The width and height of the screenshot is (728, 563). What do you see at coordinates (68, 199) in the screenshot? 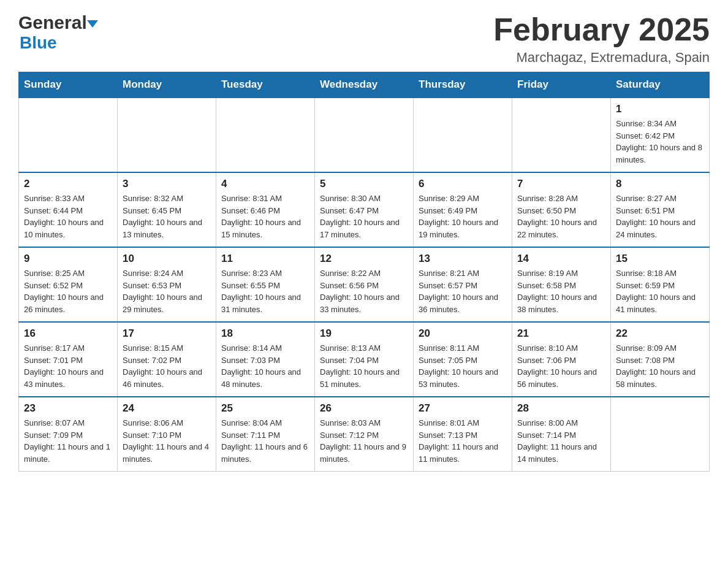
I see `day-info-text: Sunrise: 8:33 AM` at bounding box center [68, 199].